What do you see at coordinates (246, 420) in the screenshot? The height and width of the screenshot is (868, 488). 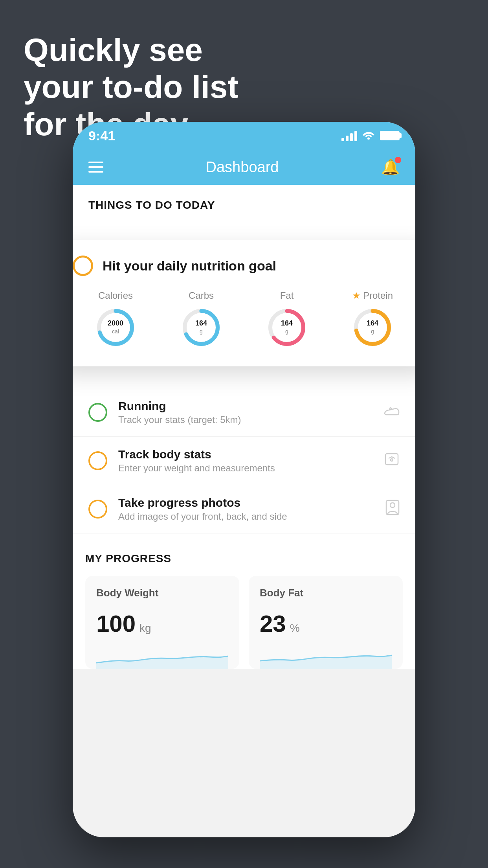 I see `running-desc: Track your stats (target: 5km)` at bounding box center [246, 420].